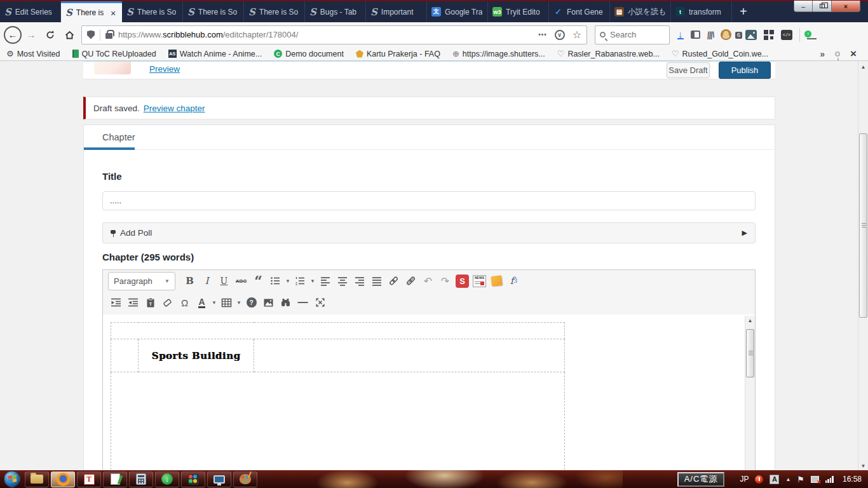 The width and height of the screenshot is (868, 488). I want to click on insert-image-button, so click(268, 302).